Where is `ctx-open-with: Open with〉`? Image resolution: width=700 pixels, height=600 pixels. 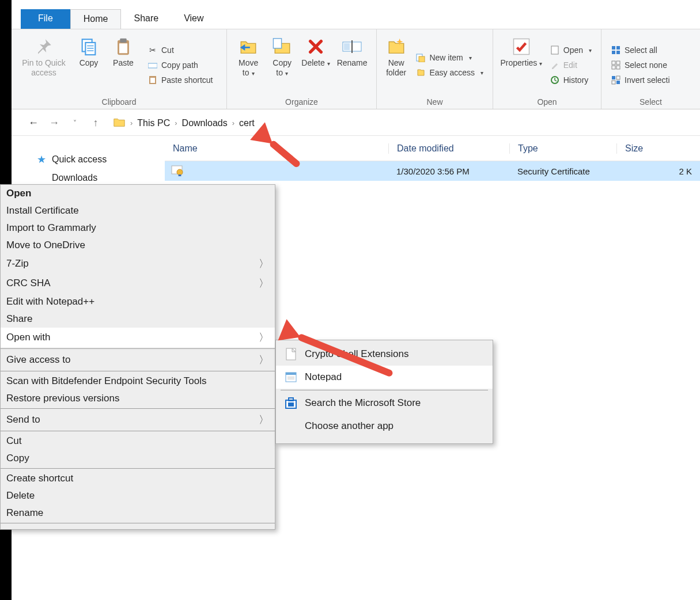 ctx-open-with: Open with〉 is located at coordinates (138, 337).